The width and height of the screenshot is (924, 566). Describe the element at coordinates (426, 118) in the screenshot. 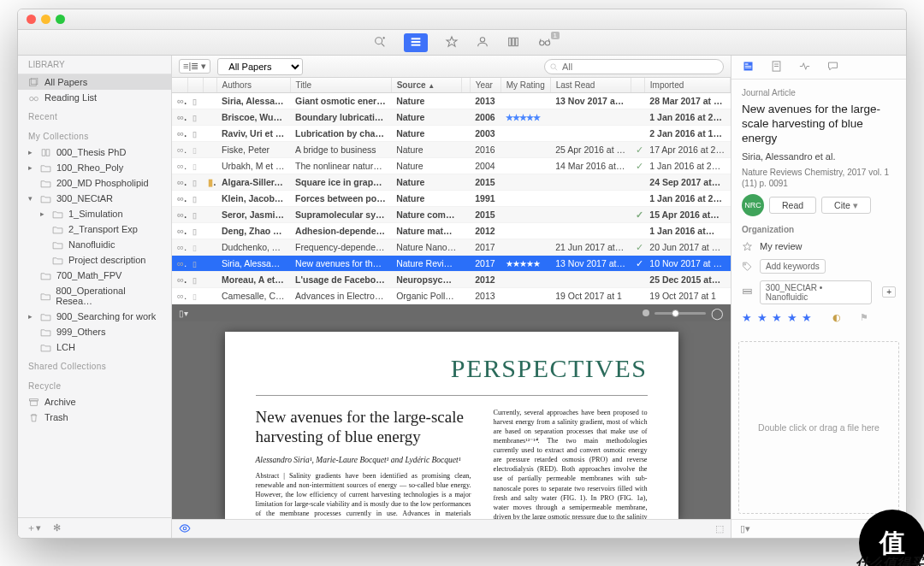

I see `cell-source: Nature` at that location.